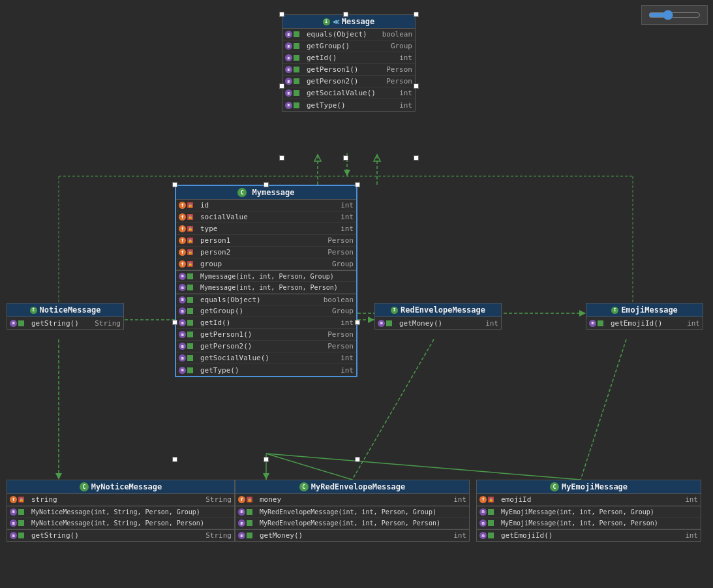 The width and height of the screenshot is (713, 588). What do you see at coordinates (352, 535) in the screenshot?
I see `mre-getmoney: m getMoney() int` at bounding box center [352, 535].